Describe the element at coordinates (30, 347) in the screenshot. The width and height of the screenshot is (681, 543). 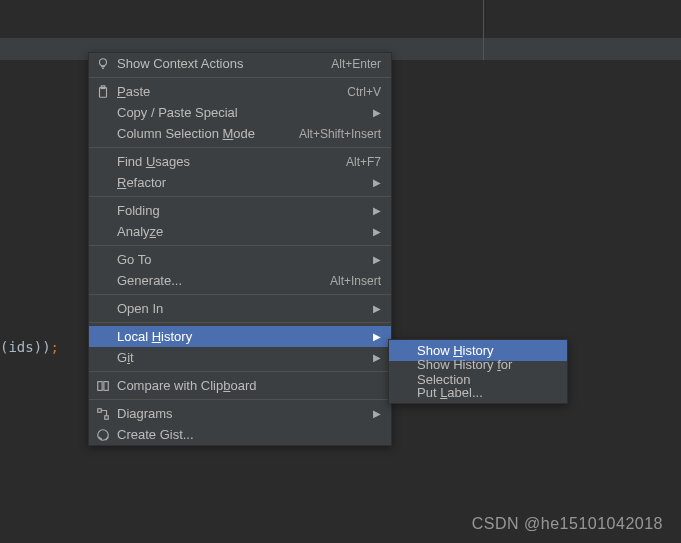
I see `code-text: (ids));` at that location.